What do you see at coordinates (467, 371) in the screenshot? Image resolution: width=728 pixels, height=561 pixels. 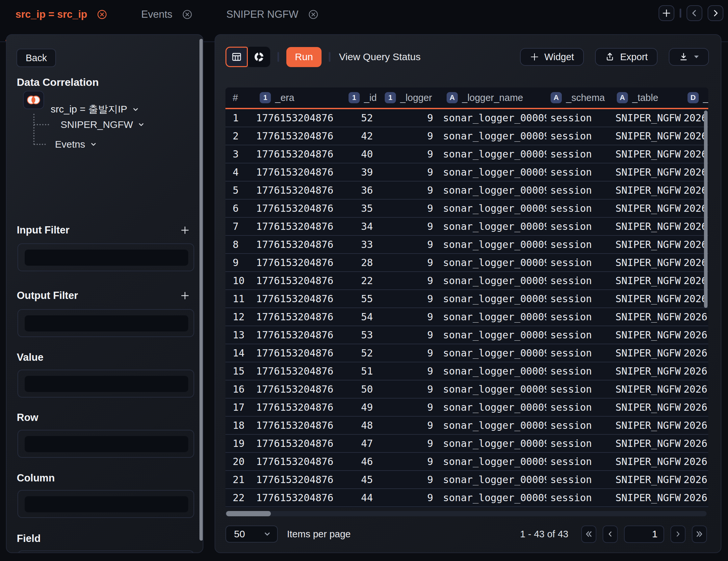 I see `table-row: 151776153204876519sonar_logger_00009sess…` at bounding box center [467, 371].